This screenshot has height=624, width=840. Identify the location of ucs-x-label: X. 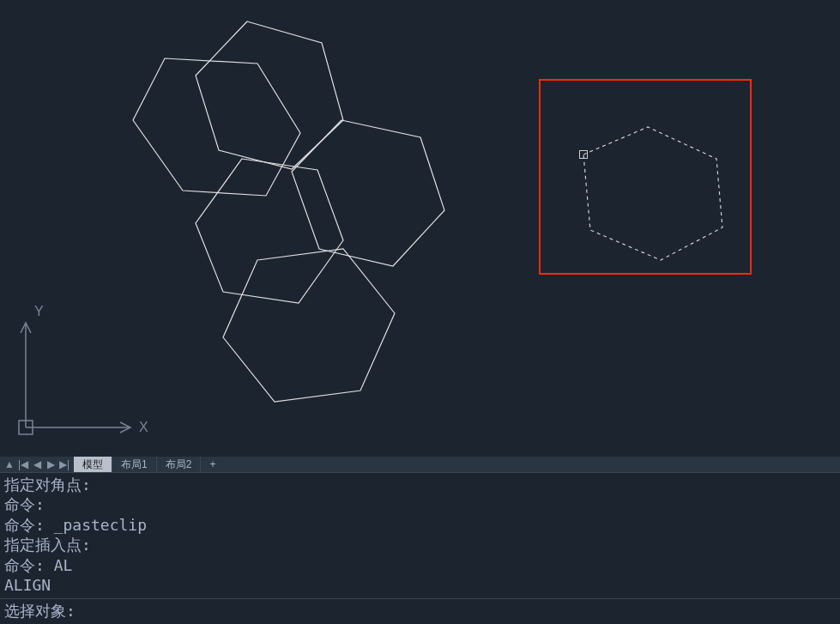
(144, 427).